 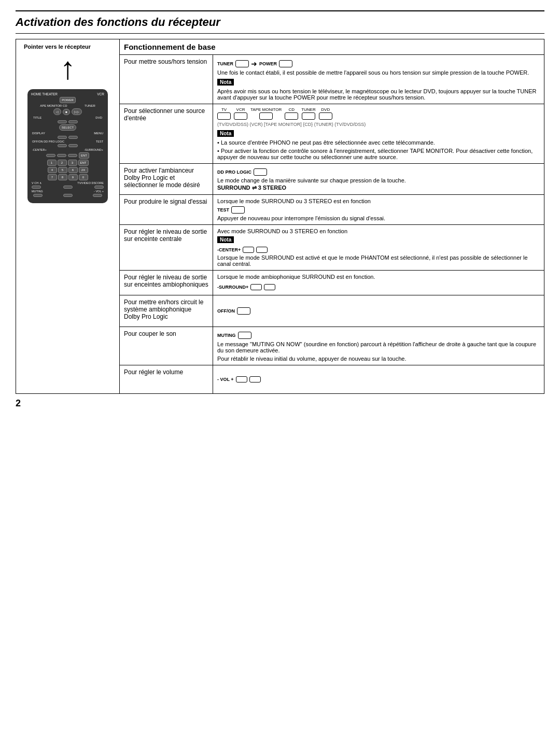 What do you see at coordinates (73, 170) in the screenshot?
I see `remote-btn-6: 6` at bounding box center [73, 170].